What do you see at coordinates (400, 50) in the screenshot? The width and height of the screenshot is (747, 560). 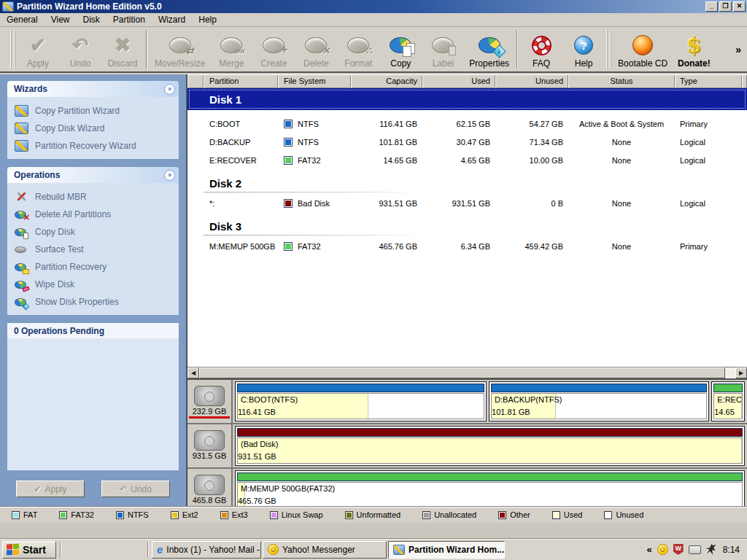 I see `copy-button: Copy` at bounding box center [400, 50].